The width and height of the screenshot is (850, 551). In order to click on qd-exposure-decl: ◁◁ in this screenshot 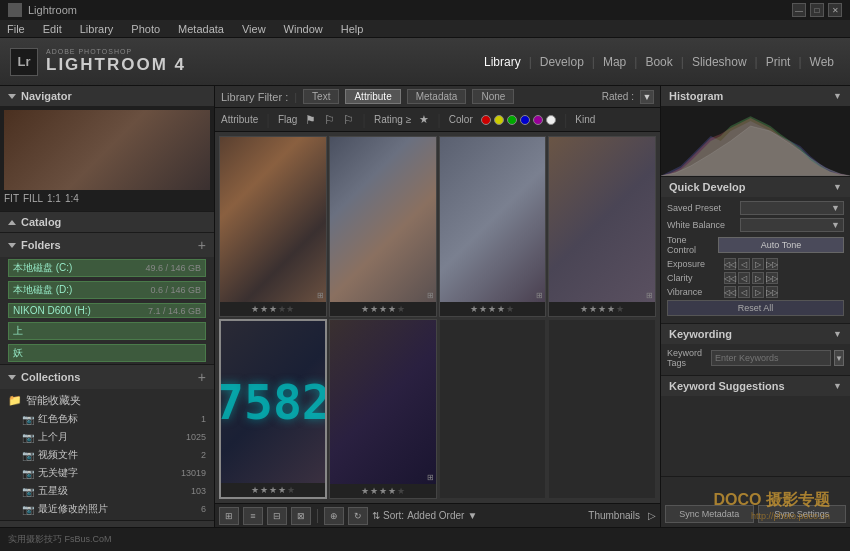, I will do `click(730, 264)`.